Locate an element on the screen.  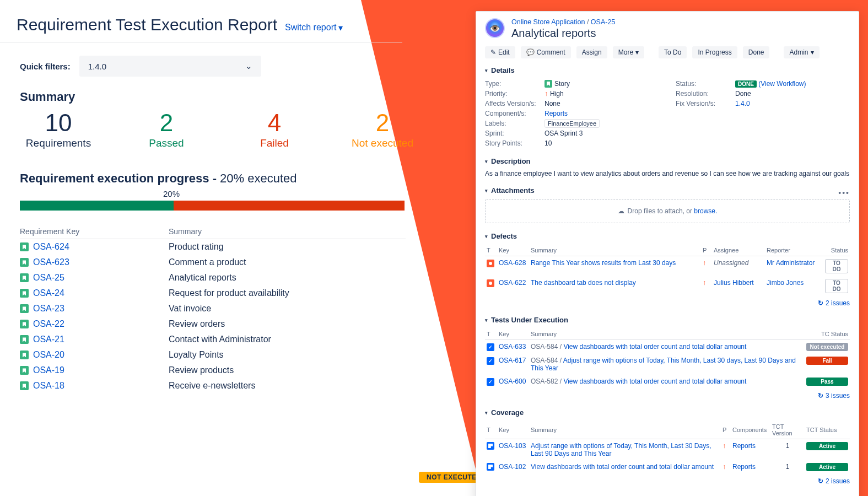
chevron-down-icon: ⌄ is located at coordinates (249, 66).